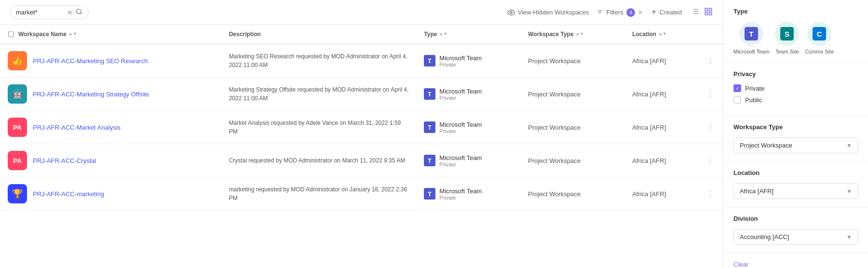 The width and height of the screenshot is (868, 268). Describe the element at coordinates (73, 34) in the screenshot. I see `sort-name-icon: ▲▼` at that location.